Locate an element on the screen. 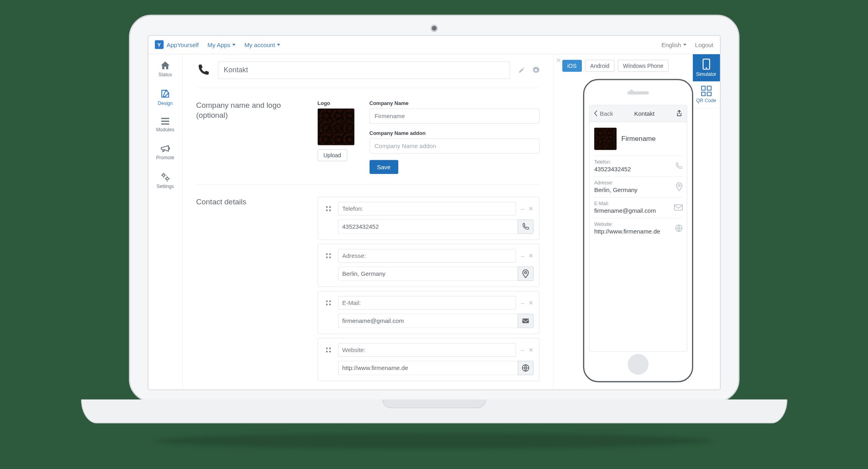  nav-language: English is located at coordinates (674, 45).